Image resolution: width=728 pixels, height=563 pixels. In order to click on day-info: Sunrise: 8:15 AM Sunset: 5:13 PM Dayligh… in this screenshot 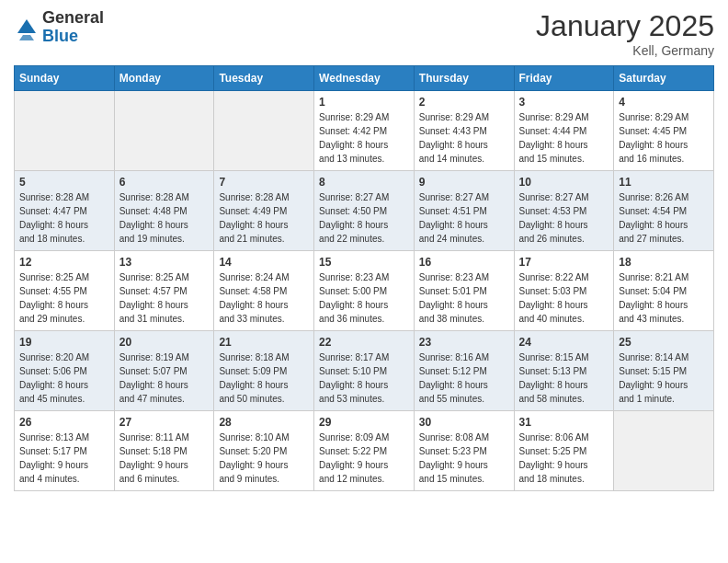, I will do `click(564, 378)`.